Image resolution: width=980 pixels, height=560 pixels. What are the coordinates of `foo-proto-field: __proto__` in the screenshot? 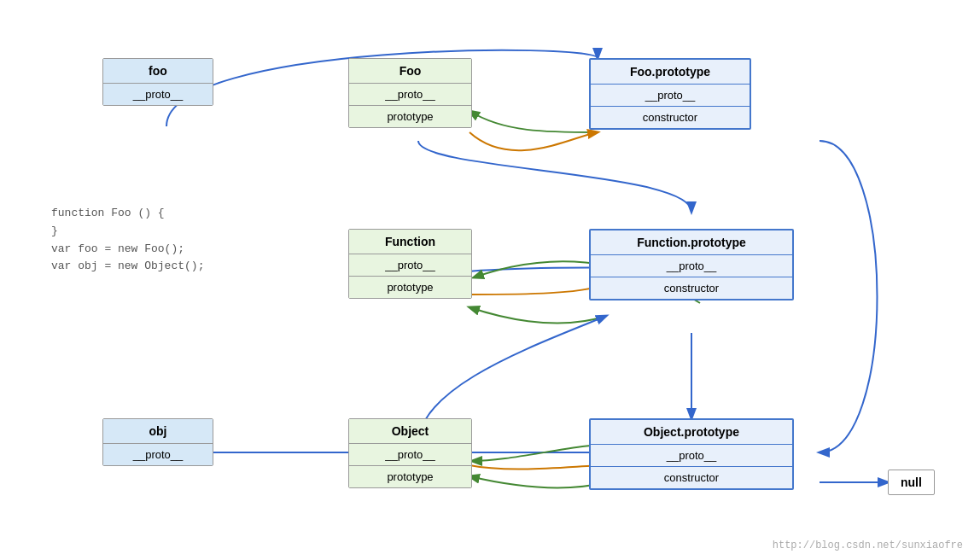 It's located at (158, 94).